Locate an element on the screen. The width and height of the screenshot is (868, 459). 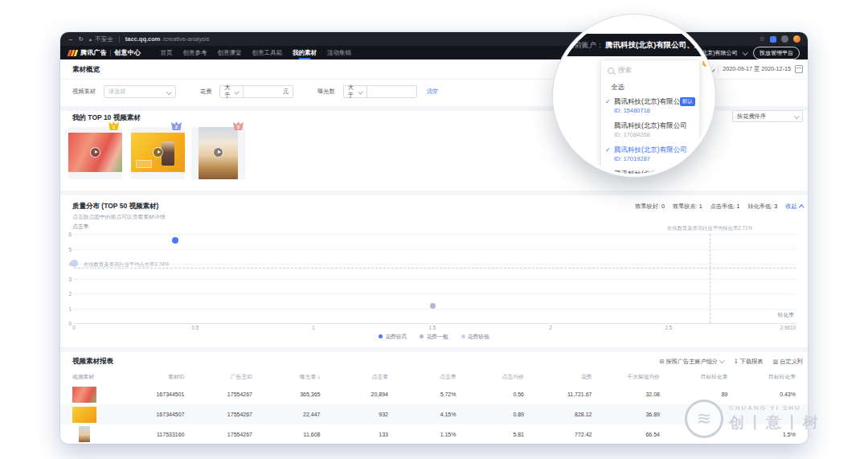
stat-label: 效果较好: is located at coordinates (648, 206).